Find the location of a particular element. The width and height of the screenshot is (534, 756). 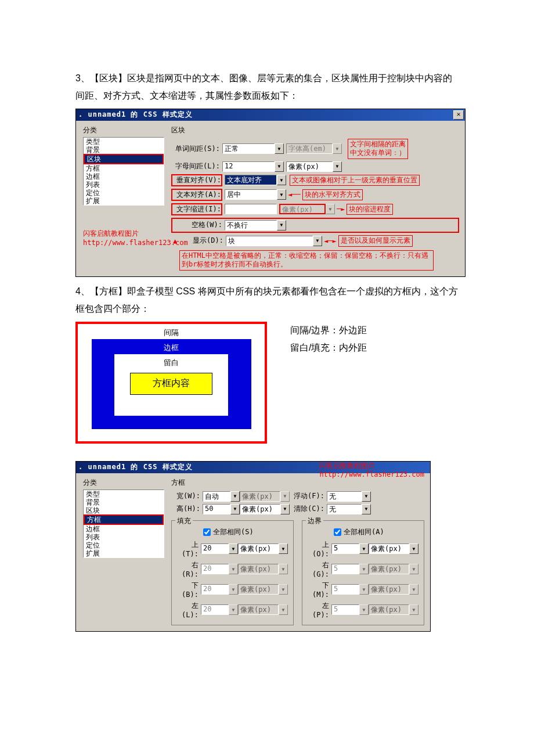

input-align: 居中 is located at coordinates (251, 195).